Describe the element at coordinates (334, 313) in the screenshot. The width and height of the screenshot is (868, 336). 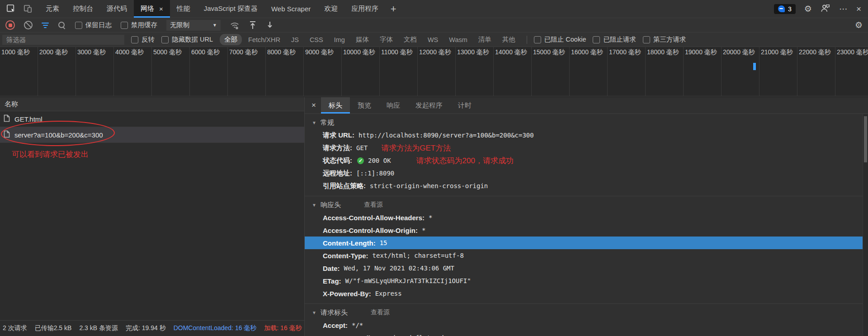
I see `section-title: 请求标头` at that location.